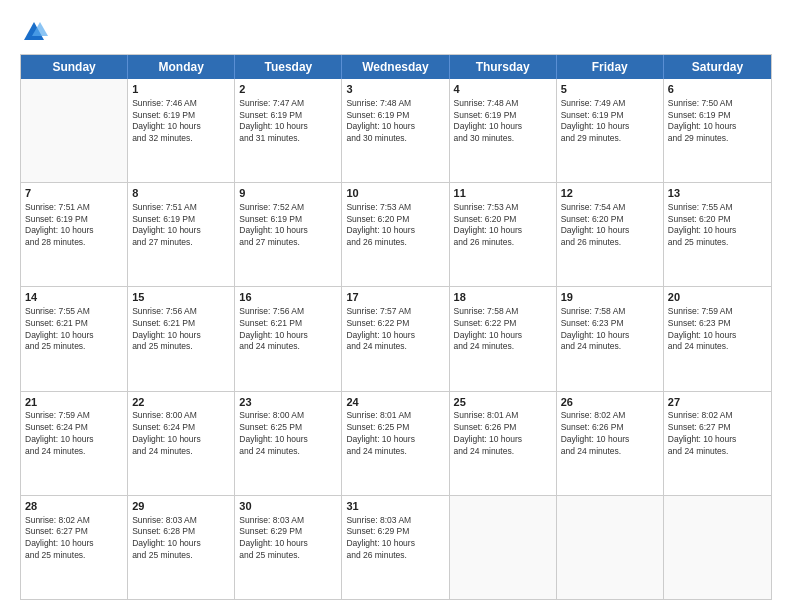 This screenshot has width=792, height=612. What do you see at coordinates (718, 122) in the screenshot?
I see `cell-info: Sunrise: 7:50 AM Sunset: 6:19 PM Dayligh…` at bounding box center [718, 122].